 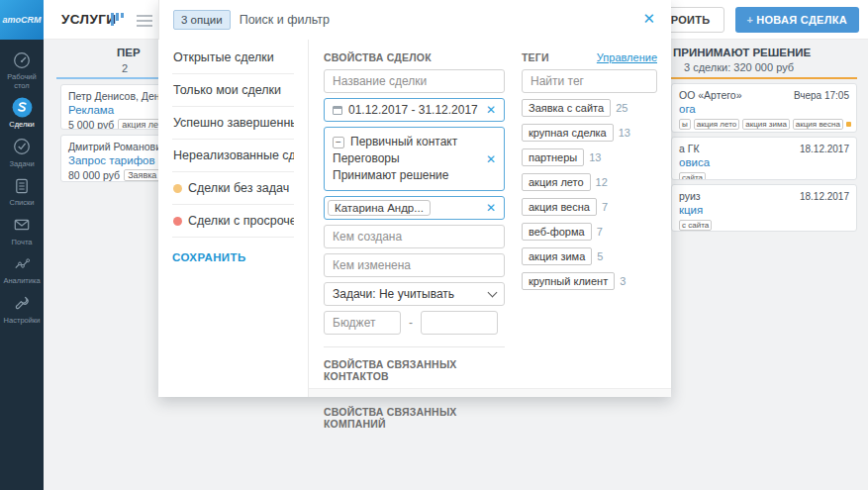 I want to click on tasks-check-icon, so click(x=22, y=147).